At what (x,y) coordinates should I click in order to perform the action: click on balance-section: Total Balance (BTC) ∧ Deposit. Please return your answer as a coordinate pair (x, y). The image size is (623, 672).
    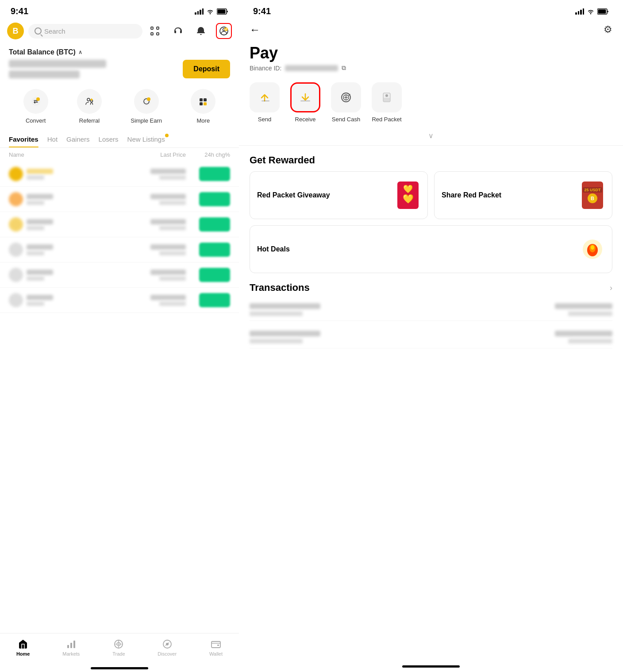
    Looking at the image, I should click on (119, 62).